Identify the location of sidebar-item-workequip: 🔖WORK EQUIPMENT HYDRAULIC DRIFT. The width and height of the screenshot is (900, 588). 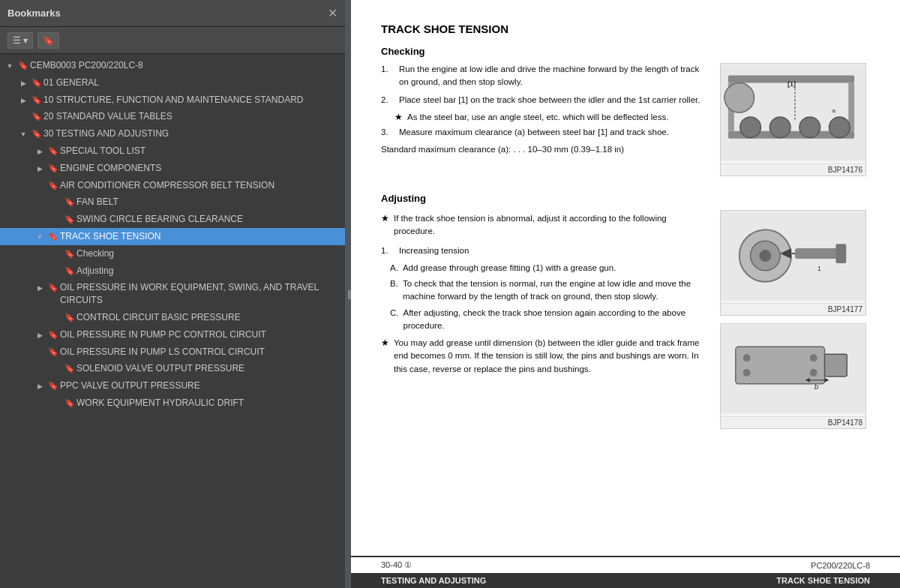
(172, 404).